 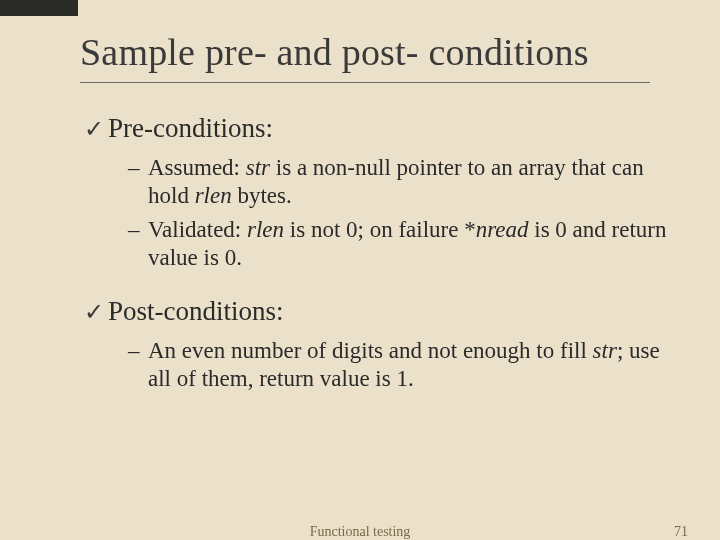 What do you see at coordinates (196, 312) in the screenshot?
I see `bullet-label: Post-conditions:` at bounding box center [196, 312].